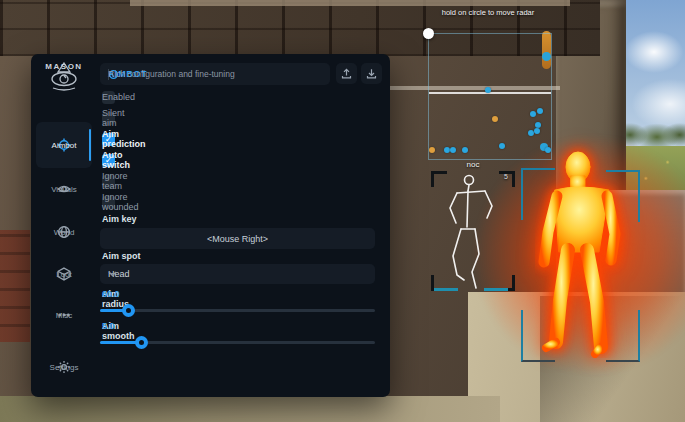 This screenshot has height=422, width=685. What do you see at coordinates (623, 336) in the screenshot?
I see `player-bracket-bottom-right` at bounding box center [623, 336].